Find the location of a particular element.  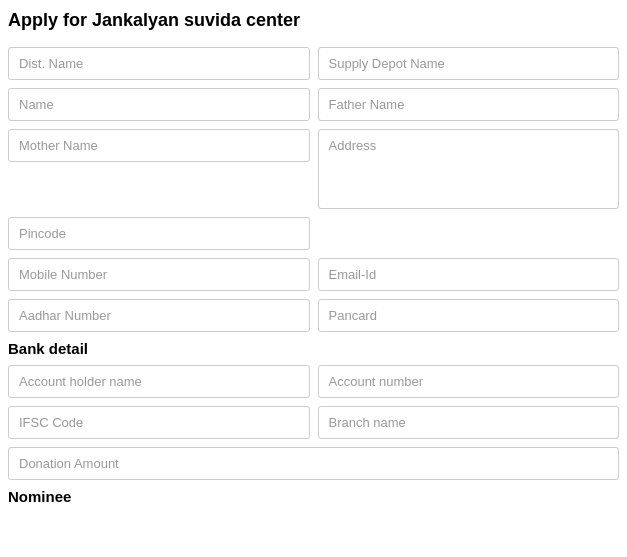

donation-amount-input is located at coordinates (314, 464).